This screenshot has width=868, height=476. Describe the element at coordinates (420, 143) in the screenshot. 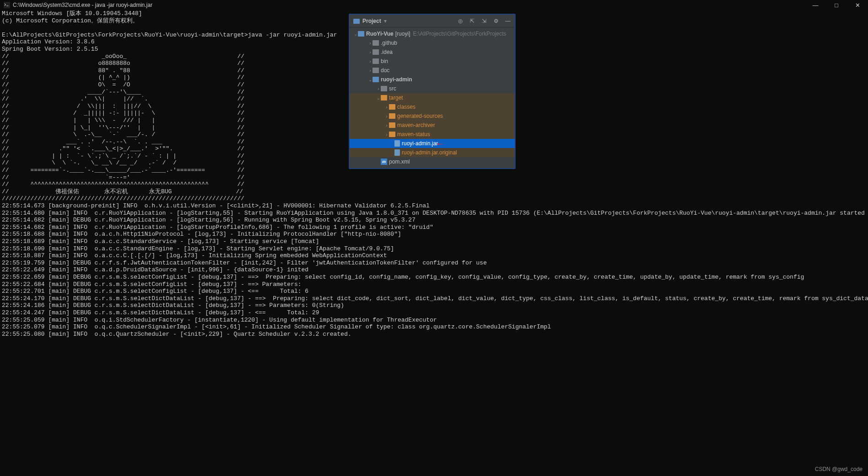

I see `tree-item-label: ruoyi-admin.jar` at that location.